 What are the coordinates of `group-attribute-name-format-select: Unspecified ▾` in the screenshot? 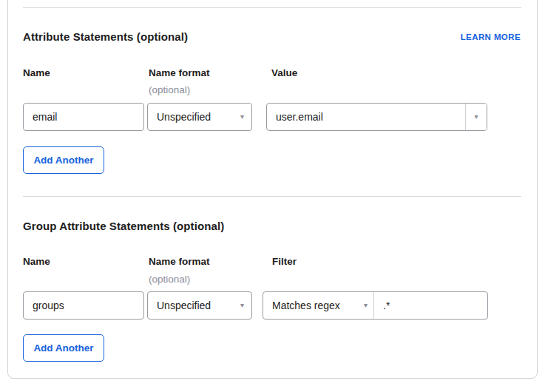 It's located at (200, 305).